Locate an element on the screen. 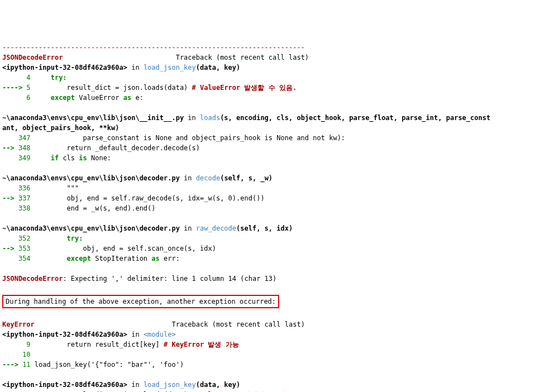 The width and height of the screenshot is (540, 392). line-number: 354 is located at coordinates (18, 259).